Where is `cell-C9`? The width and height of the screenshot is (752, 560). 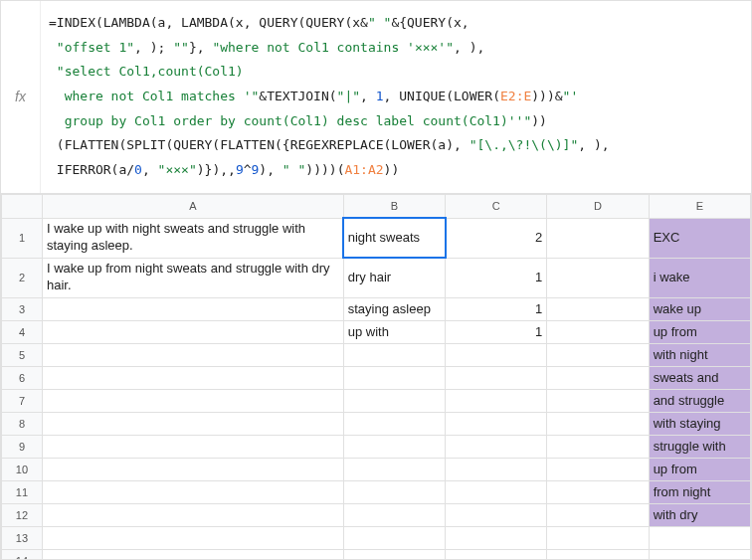 cell-C9 is located at coordinates (496, 446).